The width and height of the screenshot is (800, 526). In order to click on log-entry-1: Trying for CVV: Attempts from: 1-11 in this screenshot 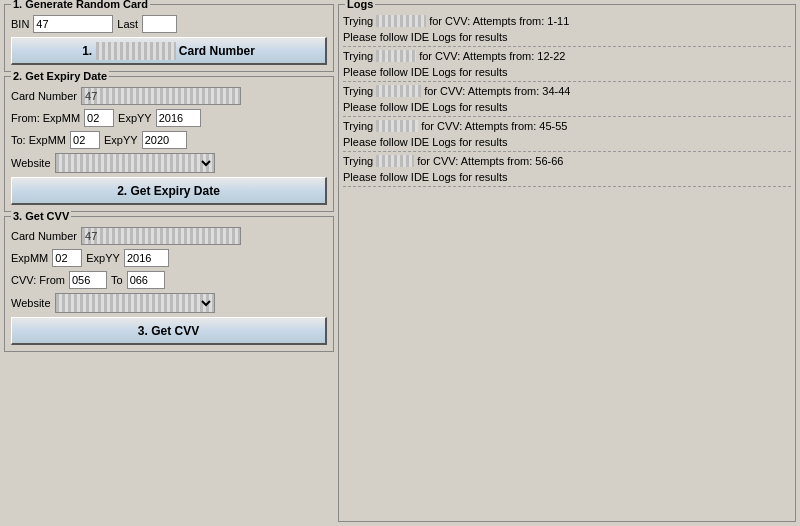, I will do `click(567, 21)`.